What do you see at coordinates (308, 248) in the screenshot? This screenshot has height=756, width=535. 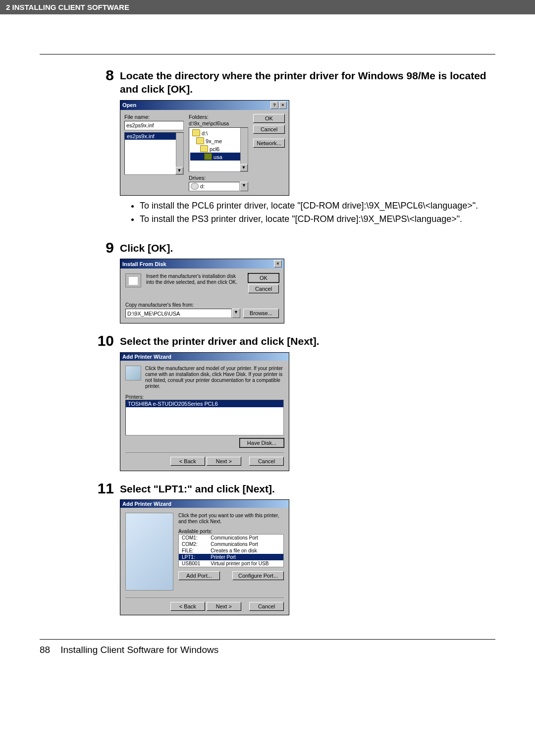 I see `step-heading: Click [OK].` at bounding box center [308, 248].